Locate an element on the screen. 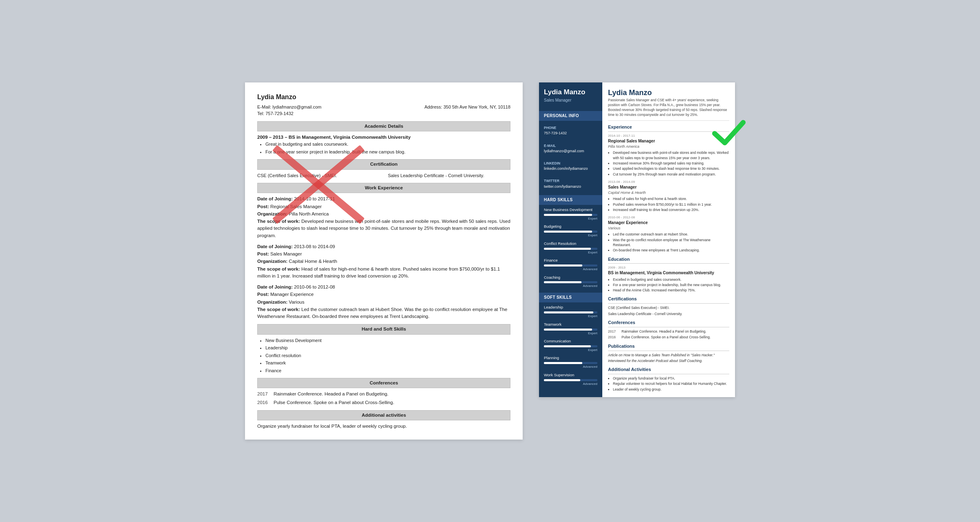  skills-list: New Business Development Leadership Conf… is located at coordinates (388, 356).